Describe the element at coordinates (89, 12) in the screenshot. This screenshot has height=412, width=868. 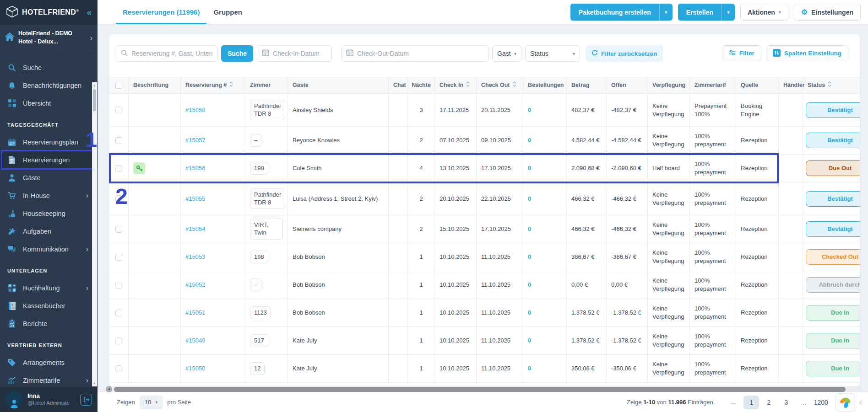
I see `sidebar-collapse-icon: «` at that location.